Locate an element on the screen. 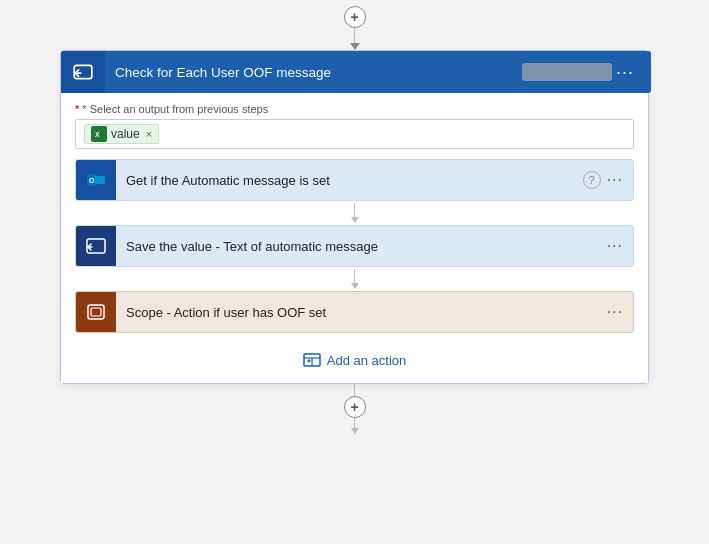  card-header: Check for Each User OOF message ··· is located at coordinates (354, 72).